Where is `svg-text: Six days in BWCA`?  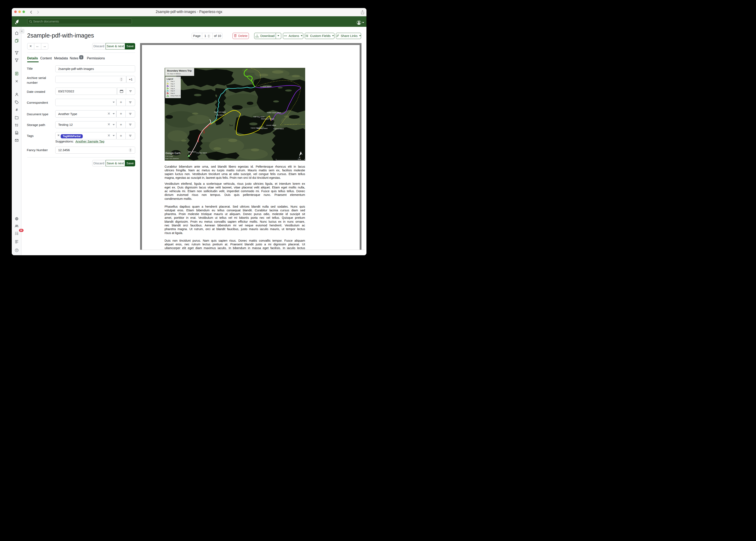
svg-text: Six days in BWCA is located at coordinates (174, 74).